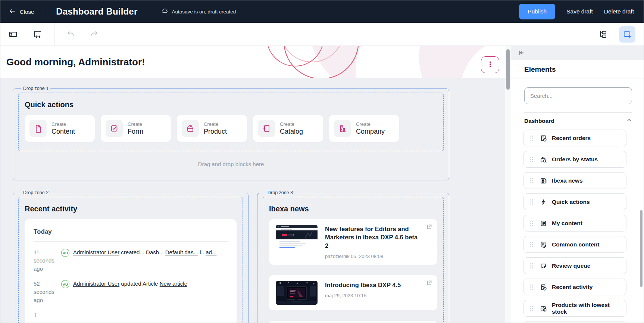  I want to click on structure-tree-icon, so click(603, 34).